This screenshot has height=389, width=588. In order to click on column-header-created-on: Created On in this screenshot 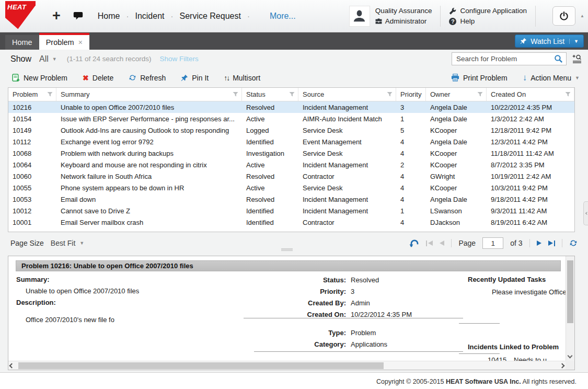, I will do `click(531, 94)`.